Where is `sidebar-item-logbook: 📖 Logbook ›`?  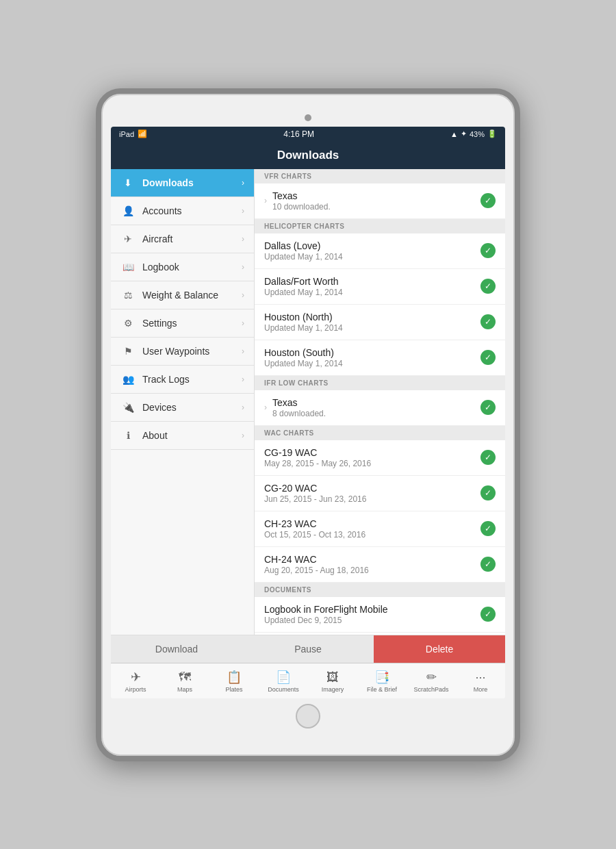
sidebar-item-logbook: 📖 Logbook › is located at coordinates (182, 267).